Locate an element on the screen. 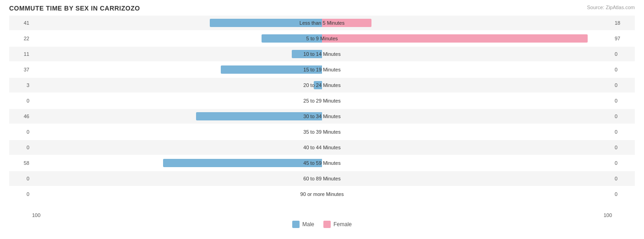 This screenshot has width=644, height=239. axis-left: 100 is located at coordinates (36, 215).